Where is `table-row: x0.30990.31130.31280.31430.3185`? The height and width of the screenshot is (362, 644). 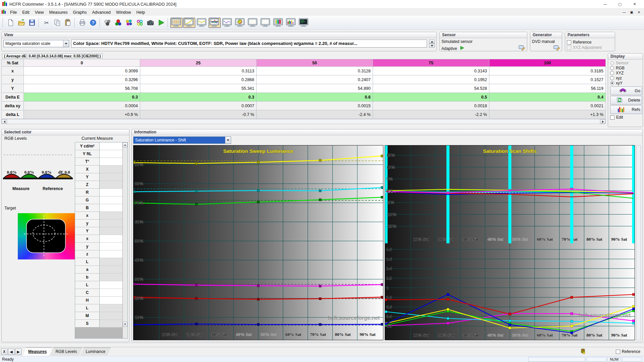
table-row: x0.30990.31130.31280.31430.3185 is located at coordinates (304, 71).